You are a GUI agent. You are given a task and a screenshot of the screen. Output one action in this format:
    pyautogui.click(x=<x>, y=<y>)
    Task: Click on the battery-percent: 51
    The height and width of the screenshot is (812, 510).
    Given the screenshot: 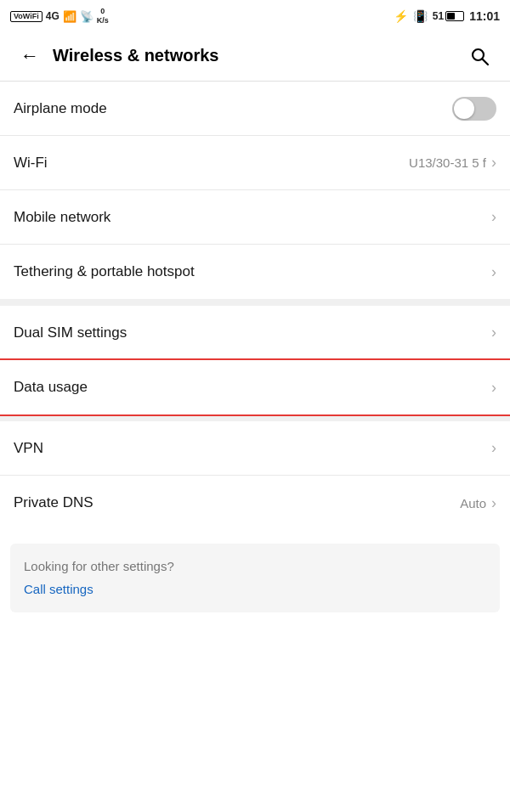 What is the action you would take?
    pyautogui.click(x=439, y=16)
    